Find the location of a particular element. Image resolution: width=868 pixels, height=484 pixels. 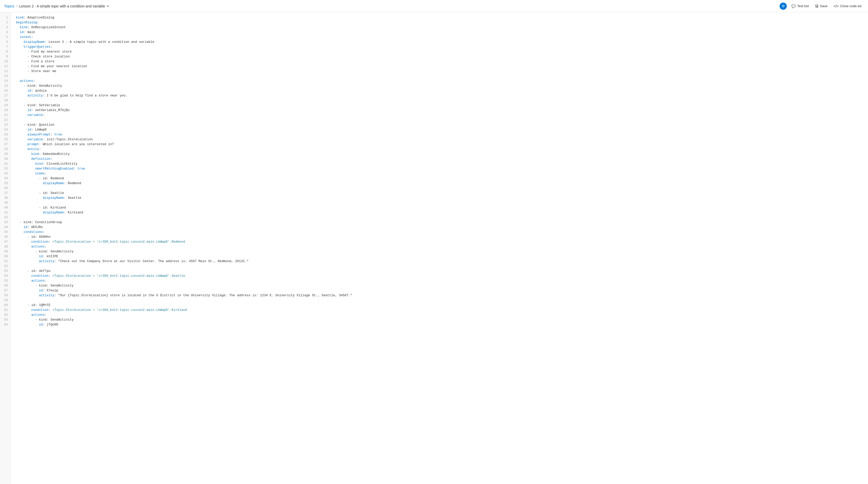

code-line: displayName: Seattle is located at coordinates (442, 198).